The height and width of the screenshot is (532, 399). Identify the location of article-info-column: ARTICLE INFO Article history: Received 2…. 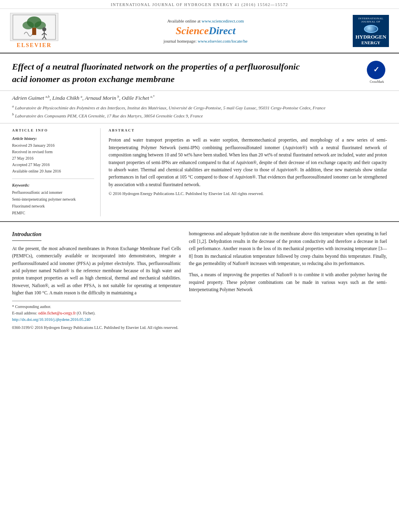
(56, 172).